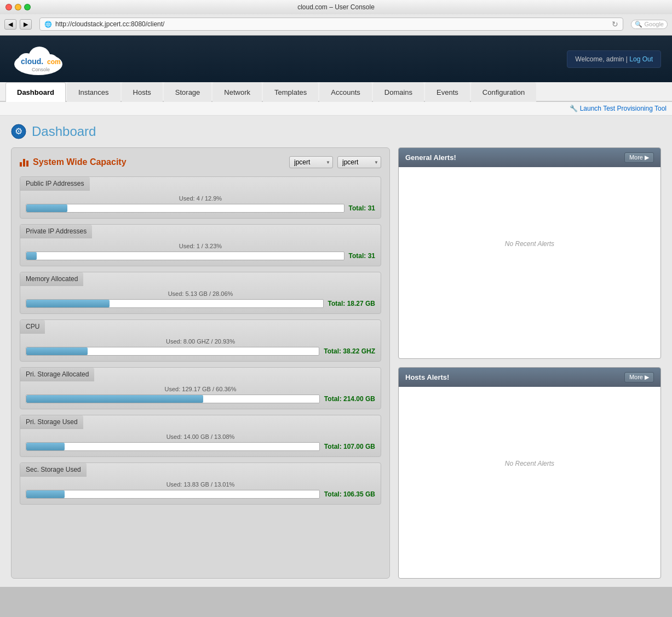  I want to click on metric-pri-storage-used: Pri. Storage Used Used: 14.00 GB / 13.08…, so click(200, 436).